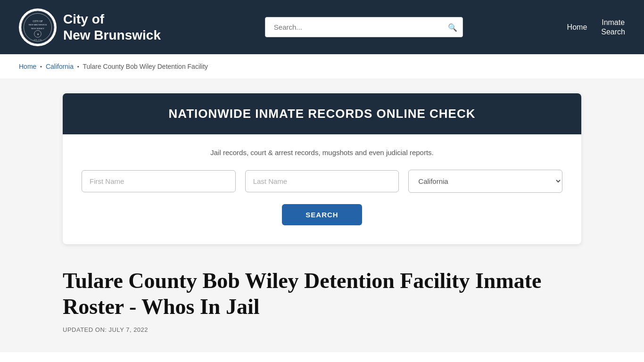 The height and width of the screenshot is (362, 644). Describe the element at coordinates (112, 27) in the screenshot. I see `logo-text: City of New Brunswick` at that location.